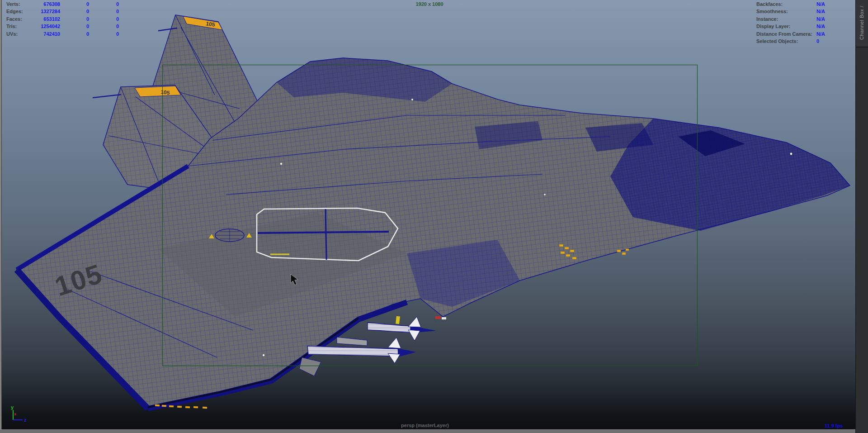 This screenshot has height=433, width=868. I want to click on hud-label: Faces:, so click(20, 19).